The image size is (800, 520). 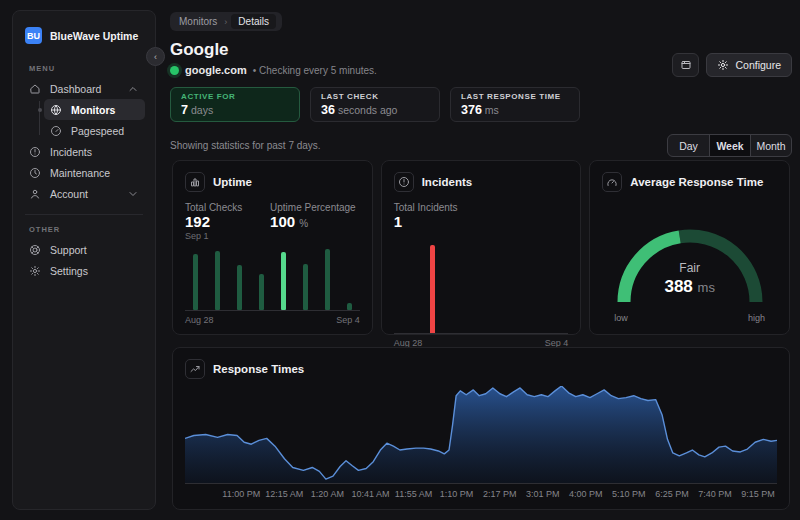 I want to click on sidebar-item-support: Support, so click(x=84, y=250).